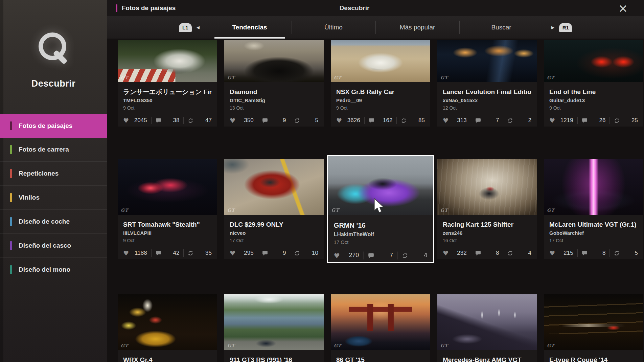 The height and width of the screenshot is (362, 644). What do you see at coordinates (381, 120) in the screenshot?
I see `comments-stat: 162` at bounding box center [381, 120].